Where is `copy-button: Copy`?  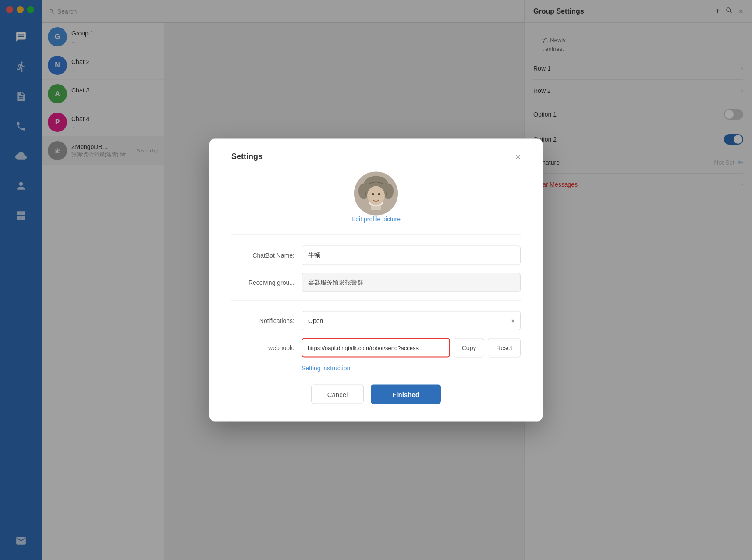
copy-button: Copy is located at coordinates (469, 348).